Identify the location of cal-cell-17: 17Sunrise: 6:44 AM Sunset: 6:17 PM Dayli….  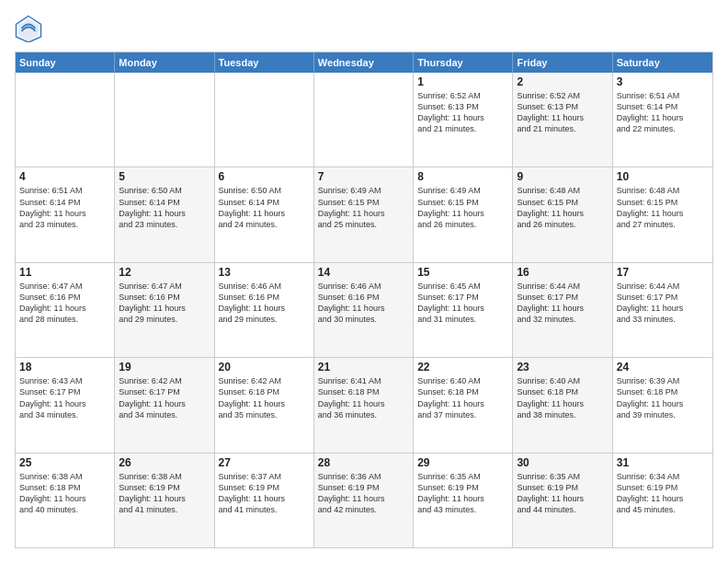
(663, 310).